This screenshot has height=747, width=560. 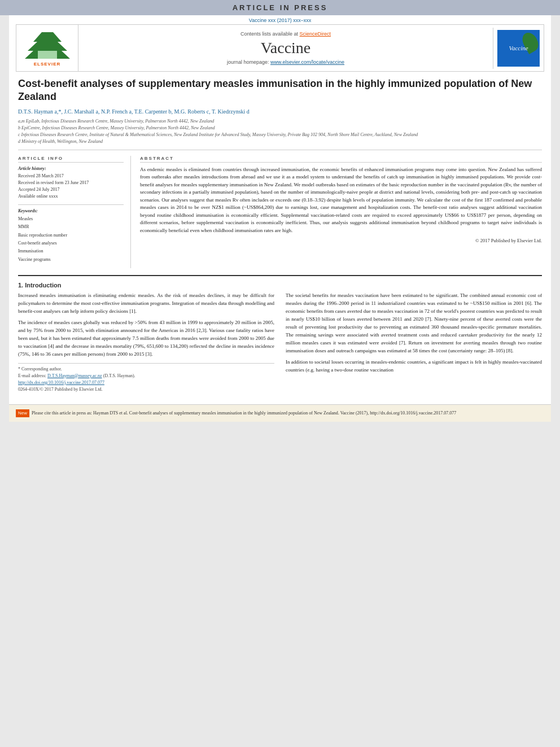 What do you see at coordinates (518, 48) in the screenshot?
I see `vaccine-logo-text: Vaccine` at bounding box center [518, 48].